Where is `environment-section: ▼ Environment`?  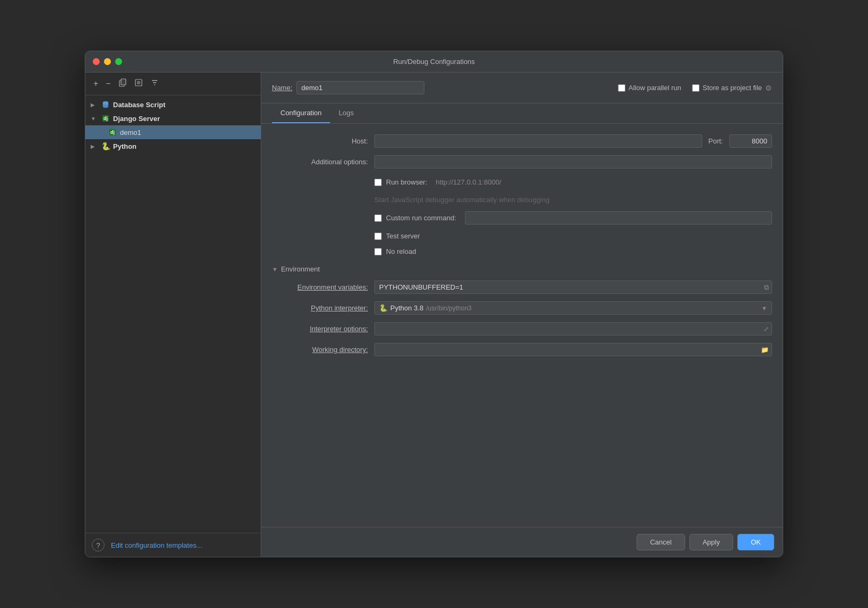 environment-section: ▼ Environment is located at coordinates (522, 269).